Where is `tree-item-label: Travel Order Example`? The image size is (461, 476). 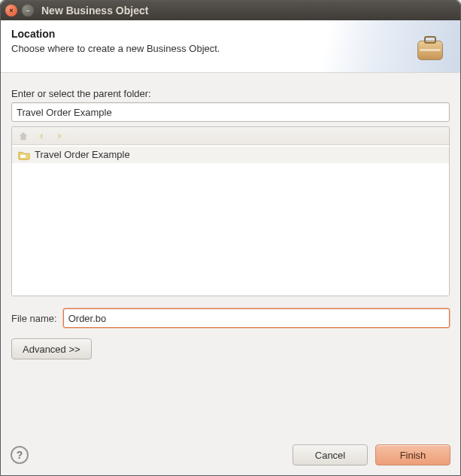
tree-item-label: Travel Order Example is located at coordinates (83, 155).